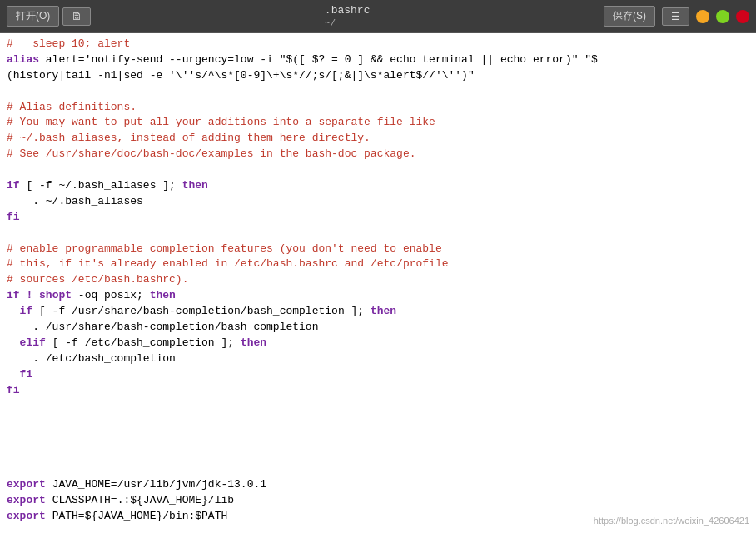 The width and height of the screenshot is (756, 533). Describe the element at coordinates (348, 17) in the screenshot. I see `titlebar-title: .bashrc ~/` at that location.